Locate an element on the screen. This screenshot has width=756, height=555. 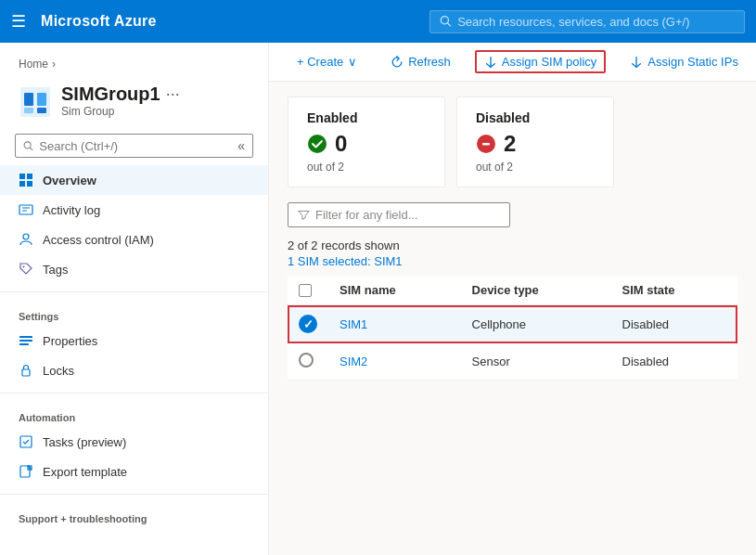
filter-area: Filter for any field... is located at coordinates (512, 219).